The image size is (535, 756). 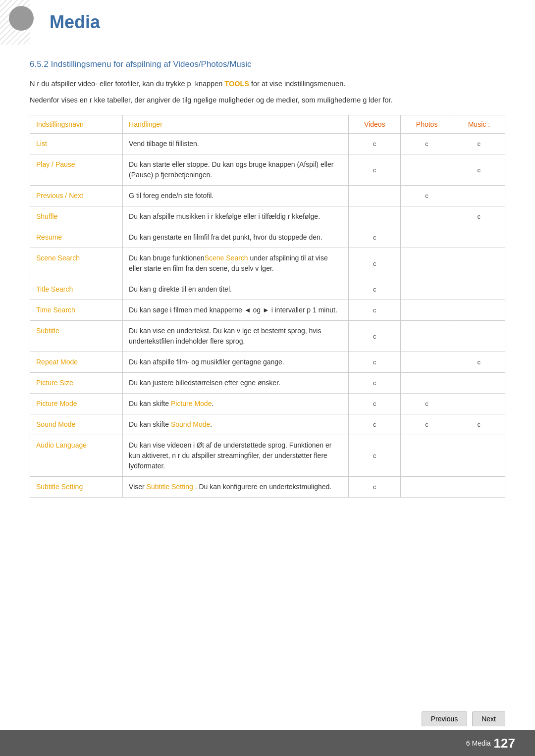 I want to click on table-row: SubtitleDu kan vise en undertekst. Du ka…, so click(x=268, y=337).